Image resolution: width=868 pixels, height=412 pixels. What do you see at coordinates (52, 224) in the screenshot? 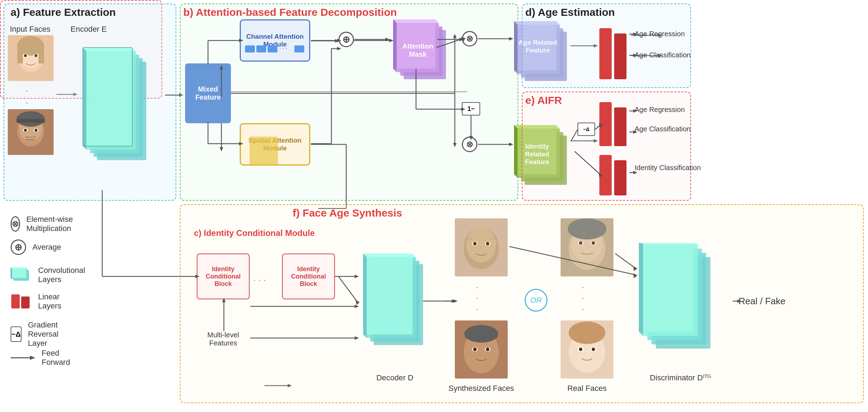
I see `legend-multiply-text: Element-wise Multiplication` at bounding box center [52, 224].